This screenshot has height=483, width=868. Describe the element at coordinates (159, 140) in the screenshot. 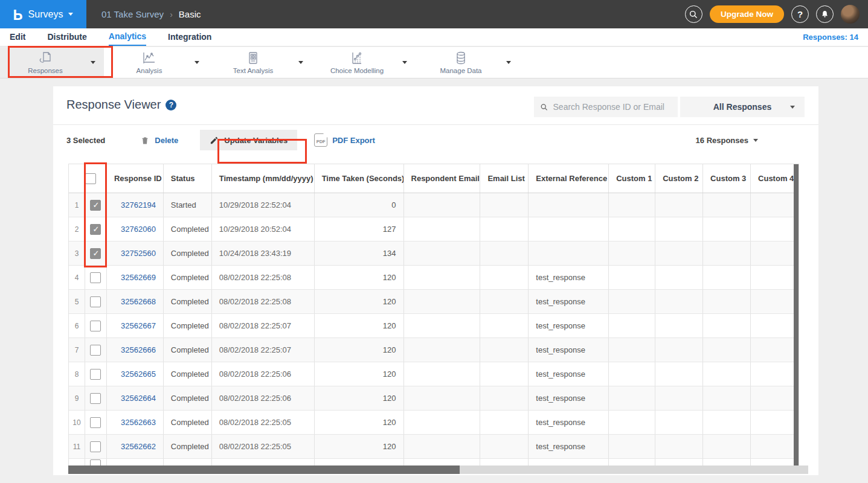

I see `delete-button: Delete` at that location.